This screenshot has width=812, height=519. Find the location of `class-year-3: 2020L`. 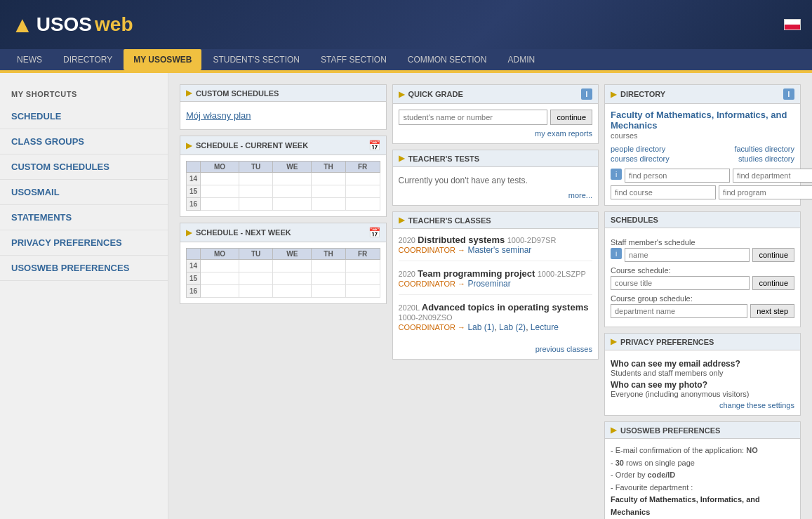

class-year-3: 2020L is located at coordinates (410, 308).